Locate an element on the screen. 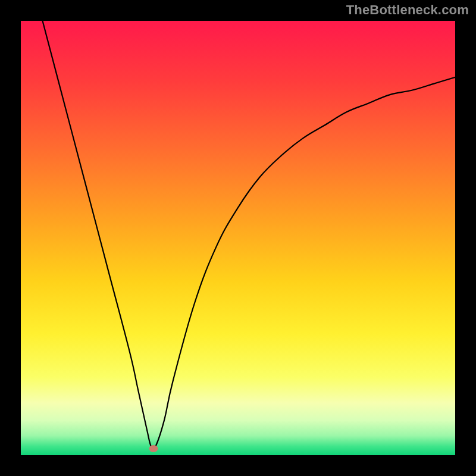  optimum-marker is located at coordinates (154, 449).